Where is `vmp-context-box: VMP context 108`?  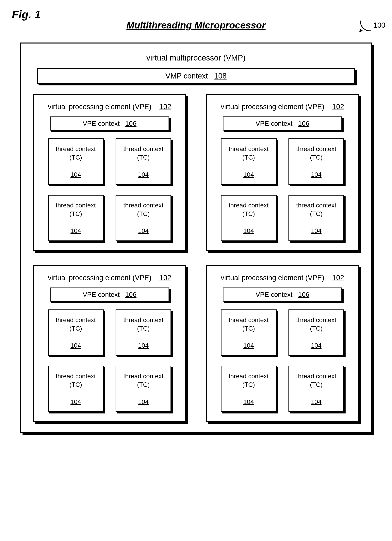 vmp-context-box: VMP context 108 is located at coordinates (196, 76).